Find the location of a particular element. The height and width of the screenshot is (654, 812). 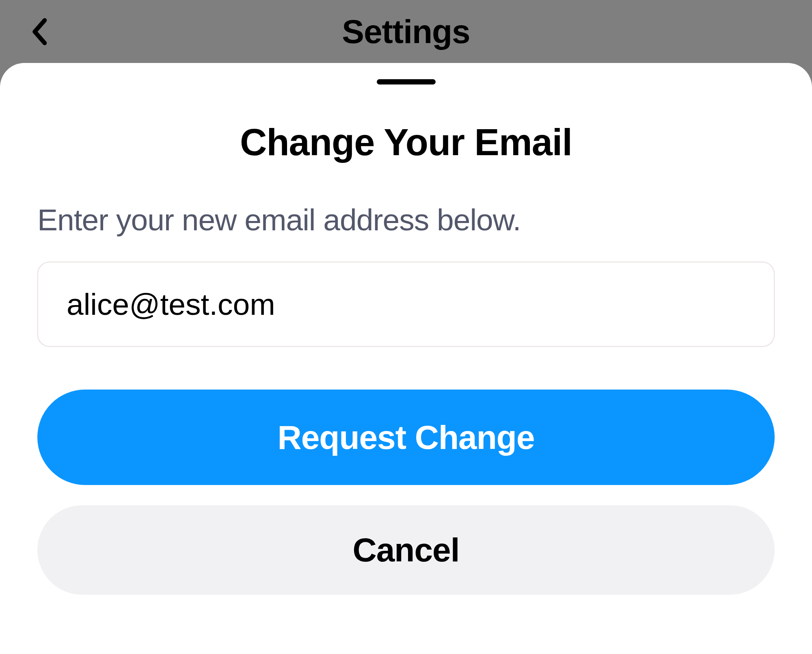

email-field is located at coordinates (406, 304).